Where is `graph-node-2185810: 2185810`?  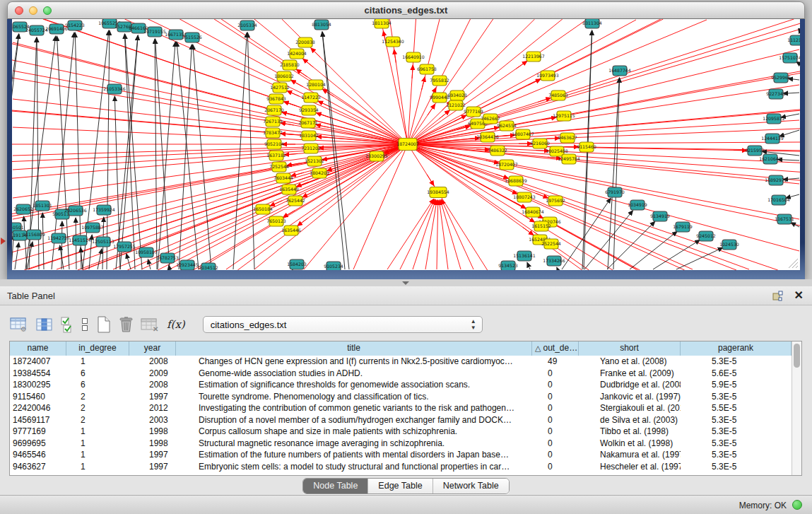
graph-node-2185810: 2185810 is located at coordinates (290, 65).